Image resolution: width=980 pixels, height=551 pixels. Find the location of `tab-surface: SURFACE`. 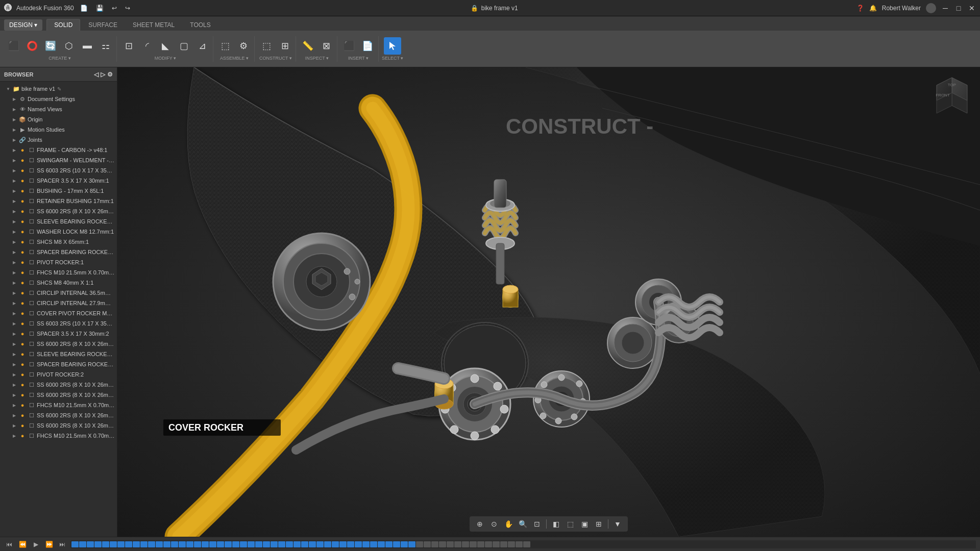

tab-surface: SURFACE is located at coordinates (103, 25).